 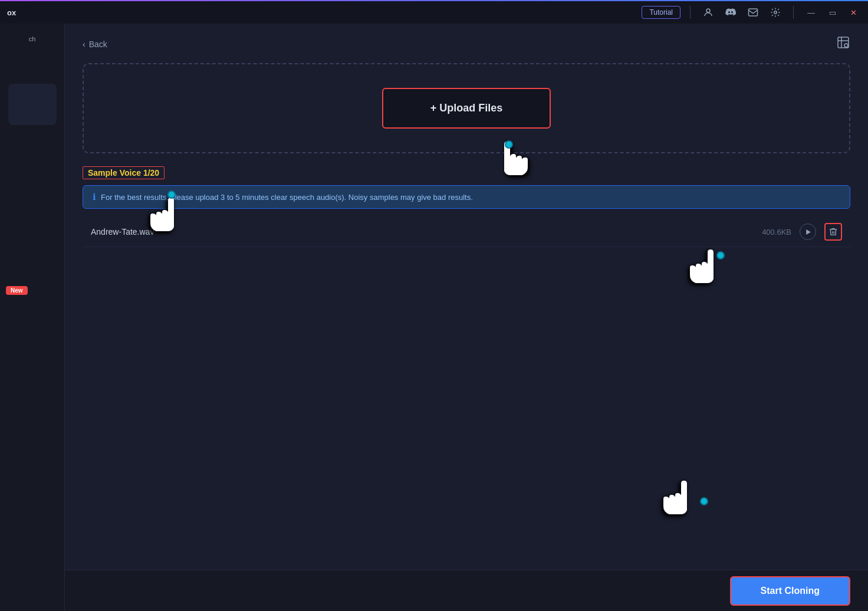 What do you see at coordinates (32, 104) in the screenshot?
I see `sidebar-item-box` at bounding box center [32, 104].